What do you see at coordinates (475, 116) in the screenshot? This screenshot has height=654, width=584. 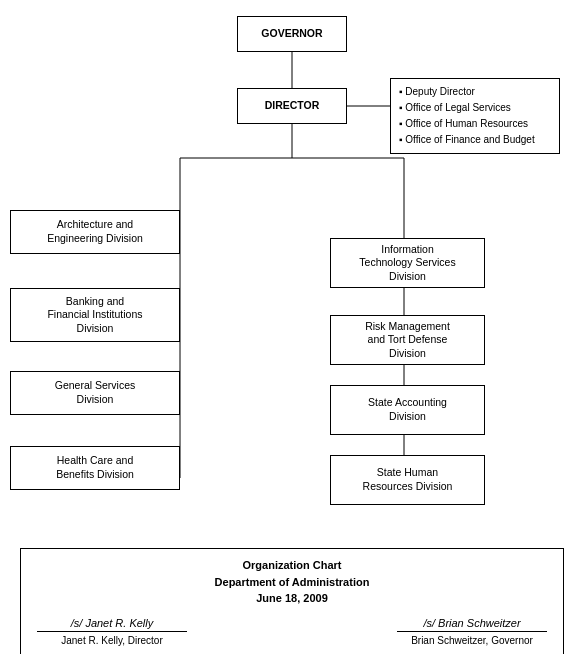 I see `side-info-box: ▪ Deputy Director ▪ Office of Legal Serv…` at bounding box center [475, 116].